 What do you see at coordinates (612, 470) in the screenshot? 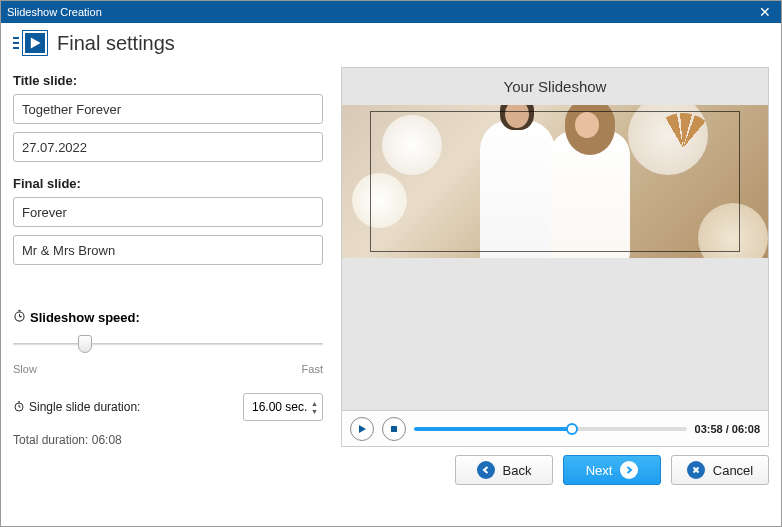
I see `next-button: Next` at bounding box center [612, 470].